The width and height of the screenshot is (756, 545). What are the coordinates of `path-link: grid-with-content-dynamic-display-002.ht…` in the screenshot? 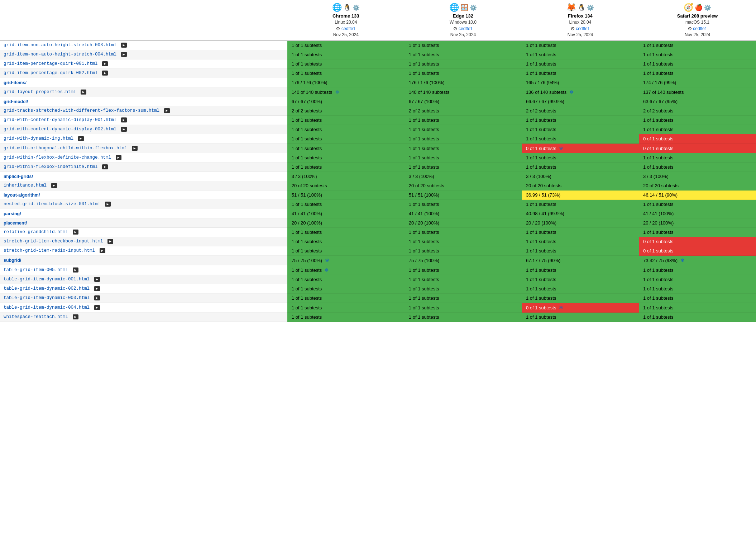 It's located at (60, 130).